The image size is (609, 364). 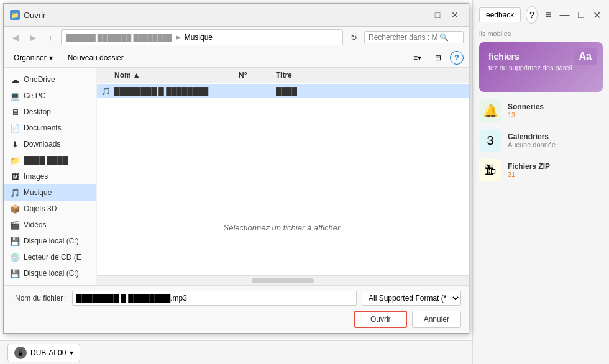 What do you see at coordinates (532, 145) in the screenshot?
I see `info-sub: Aucune donnée` at bounding box center [532, 145].